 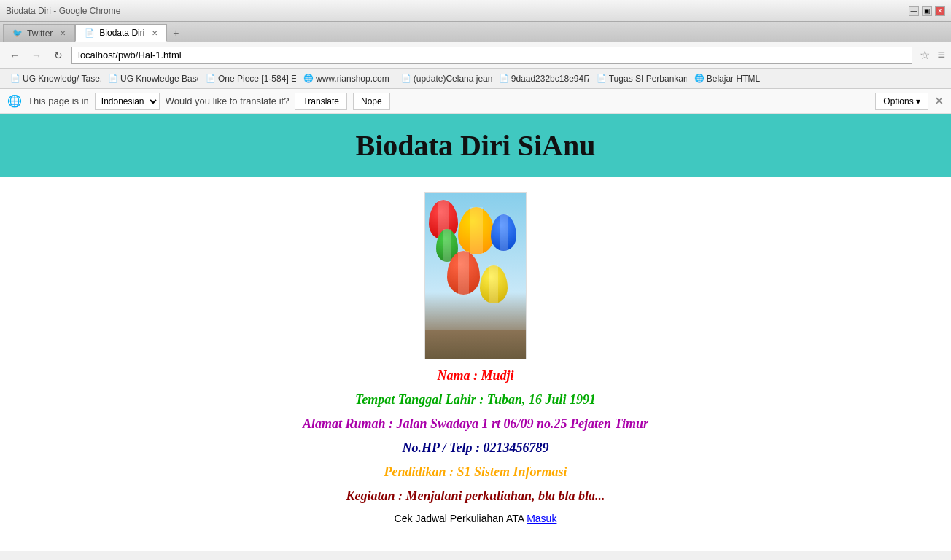 What do you see at coordinates (475, 146) in the screenshot?
I see `page-header: Biodata Diri SiAnu` at bounding box center [475, 146].